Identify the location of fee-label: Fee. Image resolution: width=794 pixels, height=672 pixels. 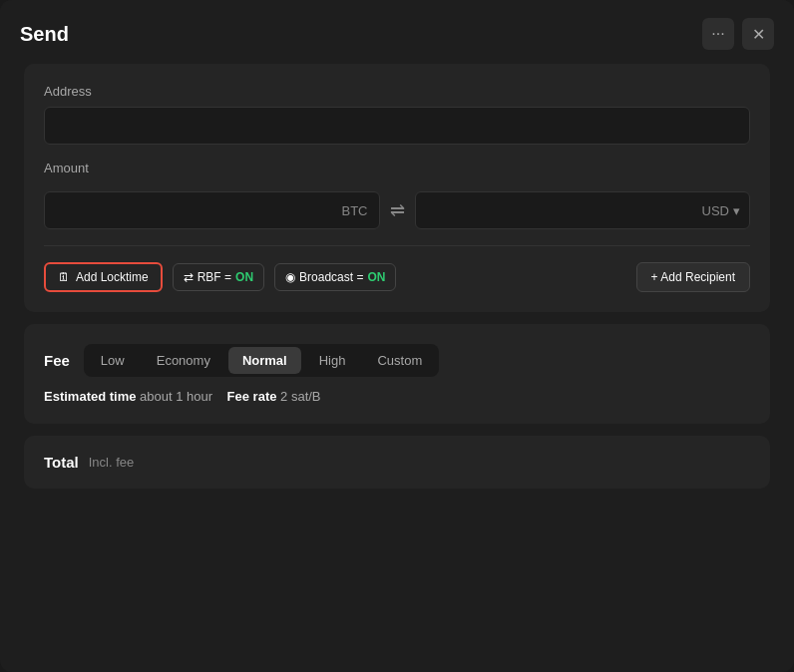
(57, 361).